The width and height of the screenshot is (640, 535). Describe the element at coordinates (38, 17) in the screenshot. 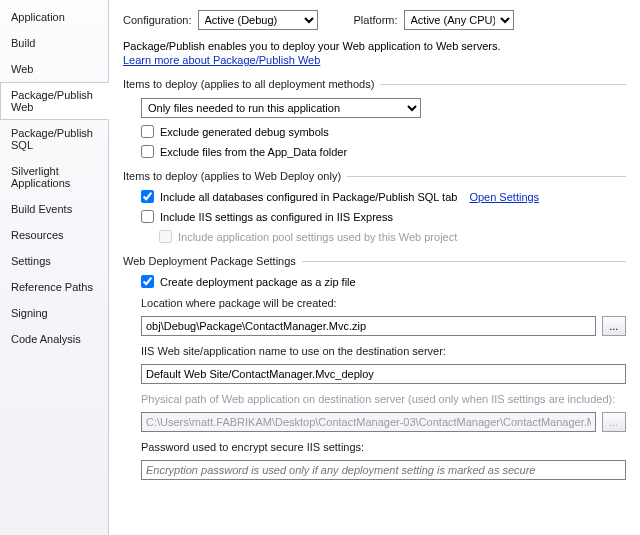

I see `sidebar-item-label: Application` at that location.